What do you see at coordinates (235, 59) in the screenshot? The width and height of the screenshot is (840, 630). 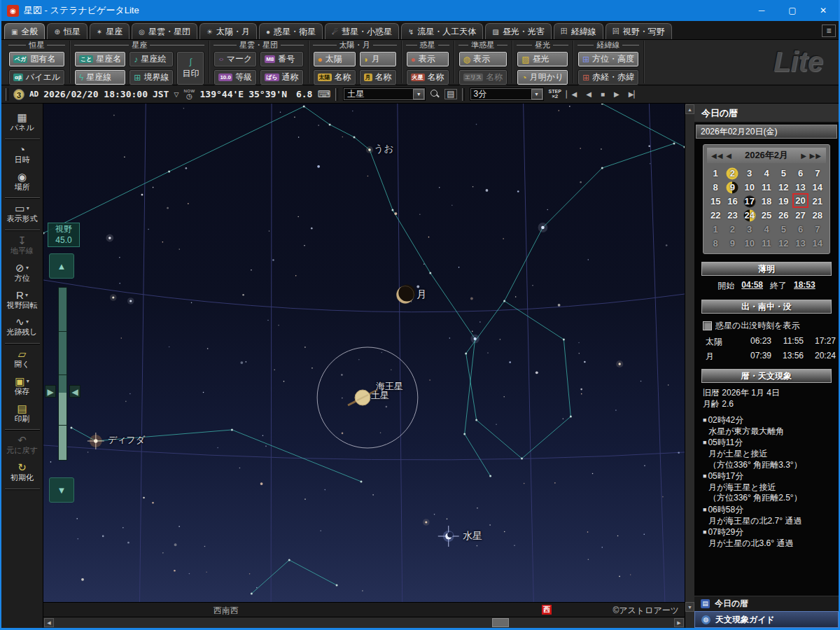 I see `mark-button: ○マーク` at bounding box center [235, 59].